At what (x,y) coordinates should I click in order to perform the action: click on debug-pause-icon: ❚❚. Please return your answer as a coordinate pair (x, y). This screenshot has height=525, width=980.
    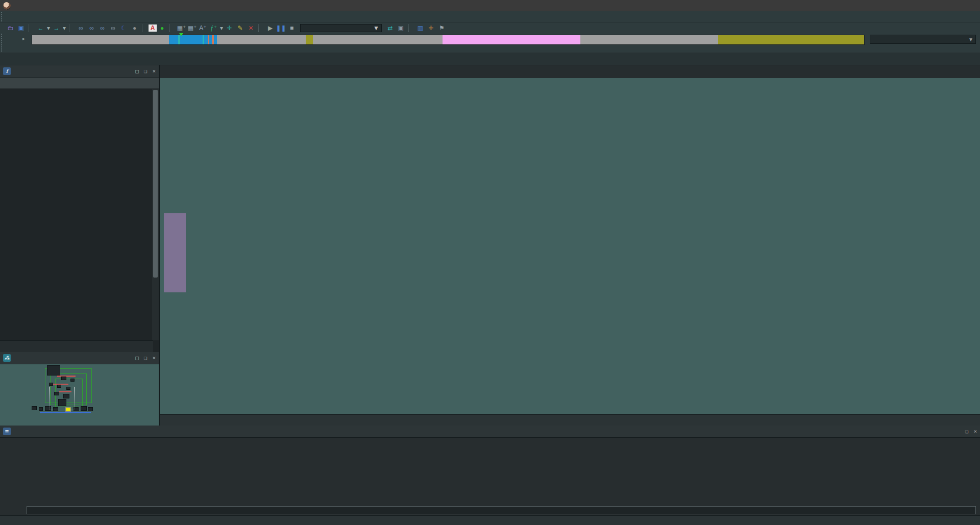
    Looking at the image, I should click on (281, 28).